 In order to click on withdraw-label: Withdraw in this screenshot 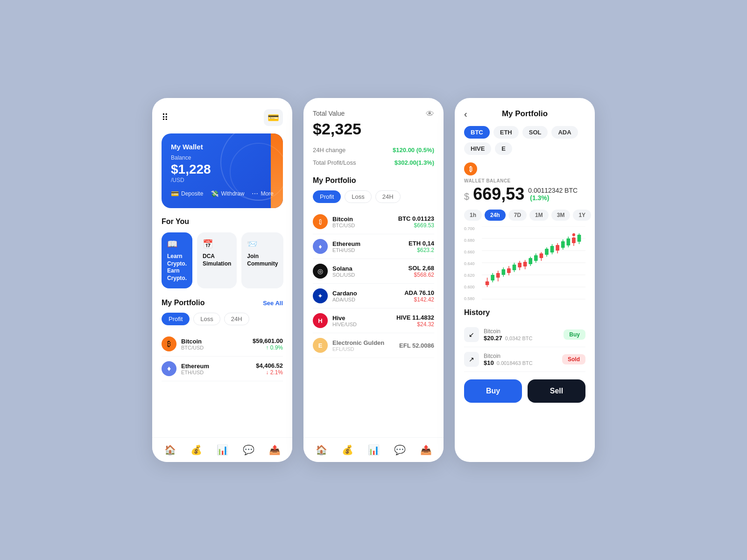, I will do `click(233, 194)`.